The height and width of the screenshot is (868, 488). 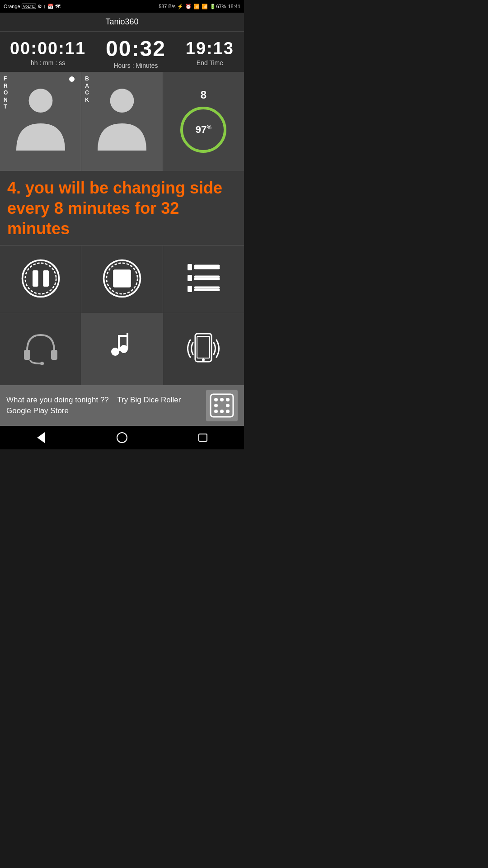 I want to click on preview-row: FRONT BACK 8 97%, so click(x=122, y=122).